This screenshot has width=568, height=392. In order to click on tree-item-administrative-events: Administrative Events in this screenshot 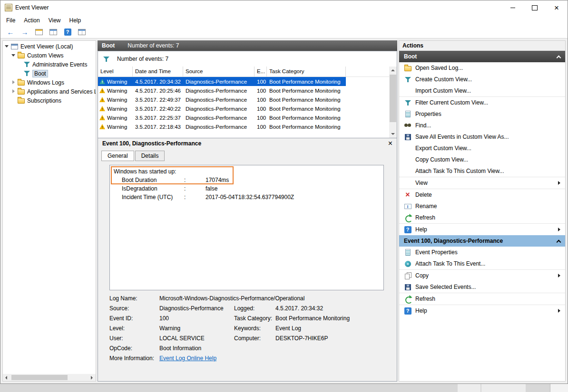, I will do `click(49, 65)`.